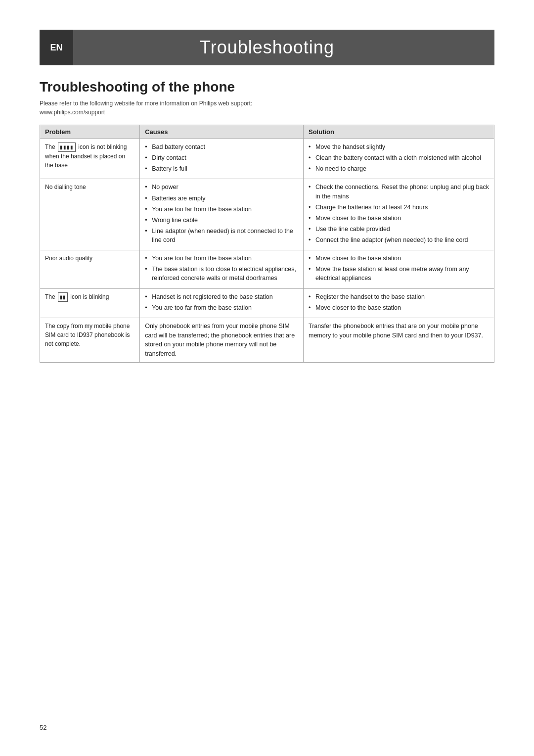 The image size is (534, 756). What do you see at coordinates (267, 87) in the screenshot?
I see `section-title: Troubleshooting of the phone` at bounding box center [267, 87].